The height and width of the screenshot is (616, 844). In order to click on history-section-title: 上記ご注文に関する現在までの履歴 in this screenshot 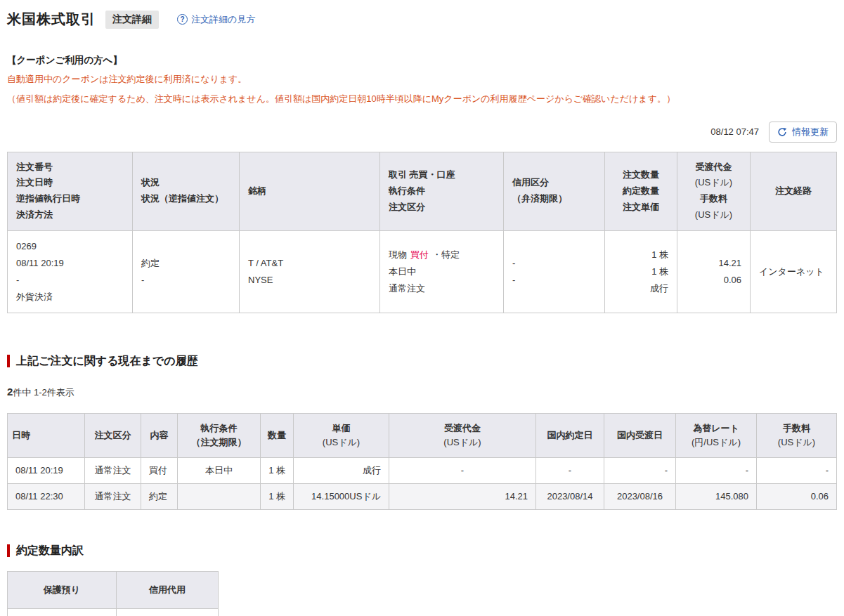, I will do `click(422, 361)`.